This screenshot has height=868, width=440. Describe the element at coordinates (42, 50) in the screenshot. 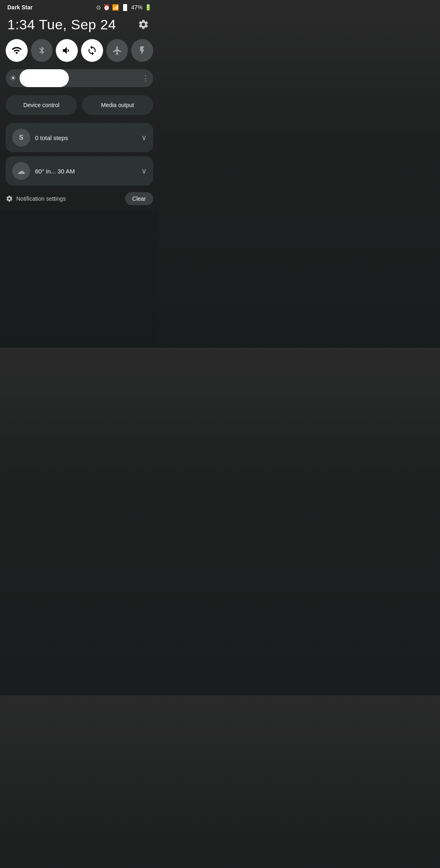

I see `tile-bluetooth` at that location.